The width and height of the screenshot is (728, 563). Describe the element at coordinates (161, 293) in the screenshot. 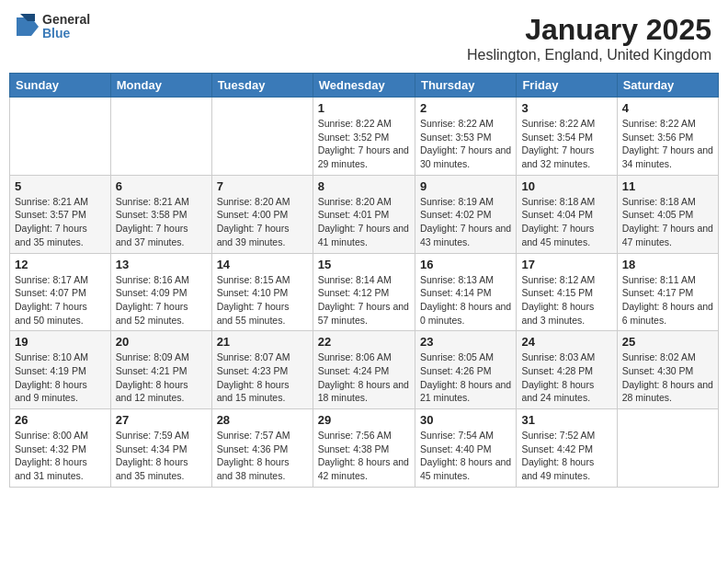

I see `calendar-cell: 13Sunrise: 8:16 AM Sunset: 4:09 PM Dayli…` at that location.